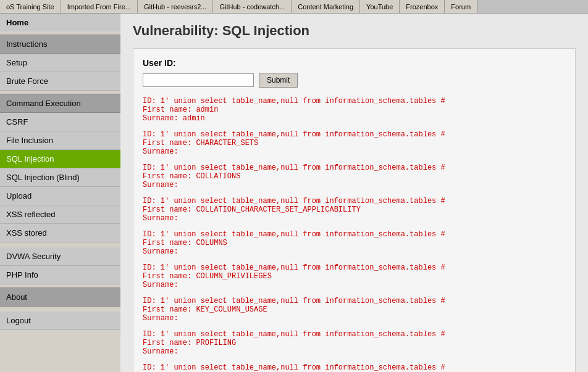 This screenshot has width=588, height=372. I want to click on output-line: First name: COLUMN_PRIVILEGES, so click(355, 276).